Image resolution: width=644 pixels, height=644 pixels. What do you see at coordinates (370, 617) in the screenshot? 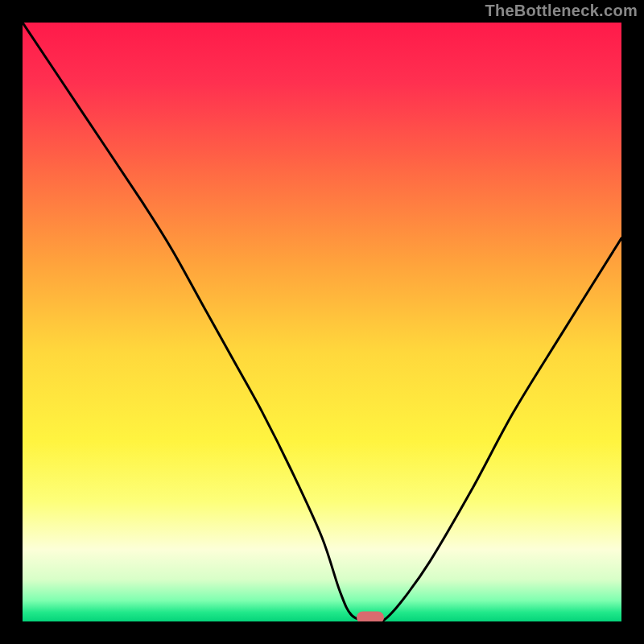
I see `optimal-point-marker` at bounding box center [370, 617].